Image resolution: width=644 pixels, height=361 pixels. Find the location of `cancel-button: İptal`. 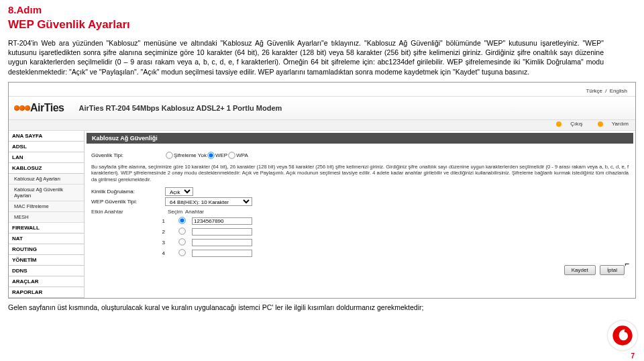

cancel-button: İptal is located at coordinates (612, 270).